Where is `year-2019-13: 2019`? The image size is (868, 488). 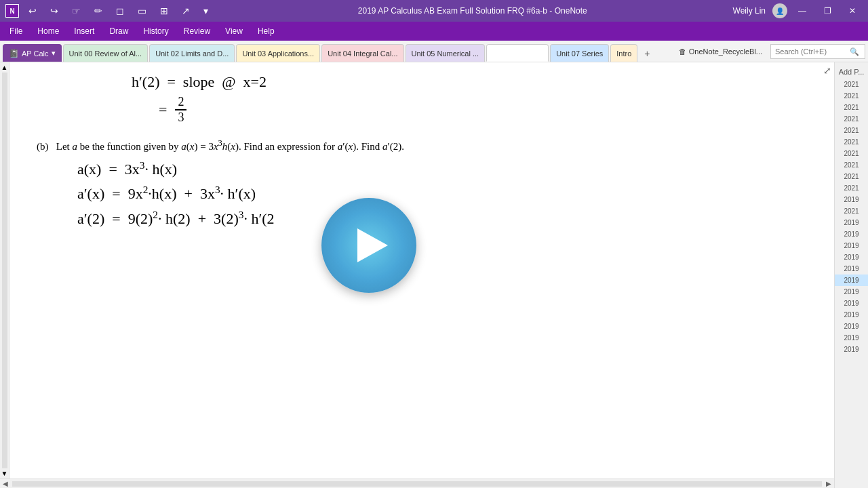 year-2019-13: 2019 is located at coordinates (852, 350).